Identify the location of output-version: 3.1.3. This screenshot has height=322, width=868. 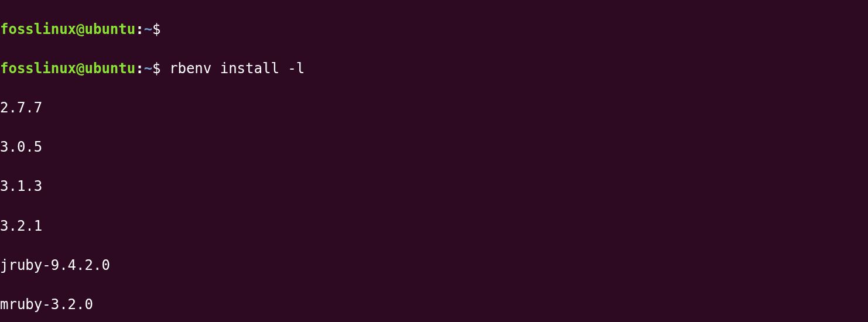
(434, 187).